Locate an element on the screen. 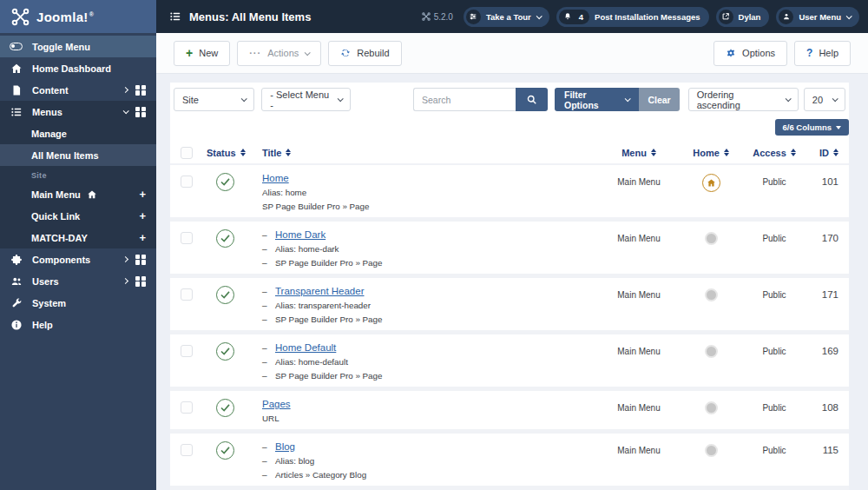 Image resolution: width=868 pixels, height=490 pixels. sidebar-item-label: All Menu Items is located at coordinates (89, 156).